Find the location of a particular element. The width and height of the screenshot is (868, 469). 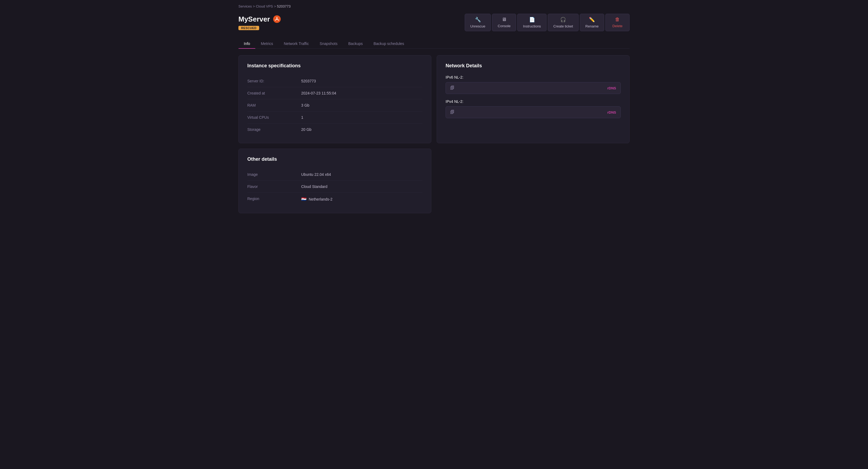

console-icon: 🖥 is located at coordinates (504, 20).